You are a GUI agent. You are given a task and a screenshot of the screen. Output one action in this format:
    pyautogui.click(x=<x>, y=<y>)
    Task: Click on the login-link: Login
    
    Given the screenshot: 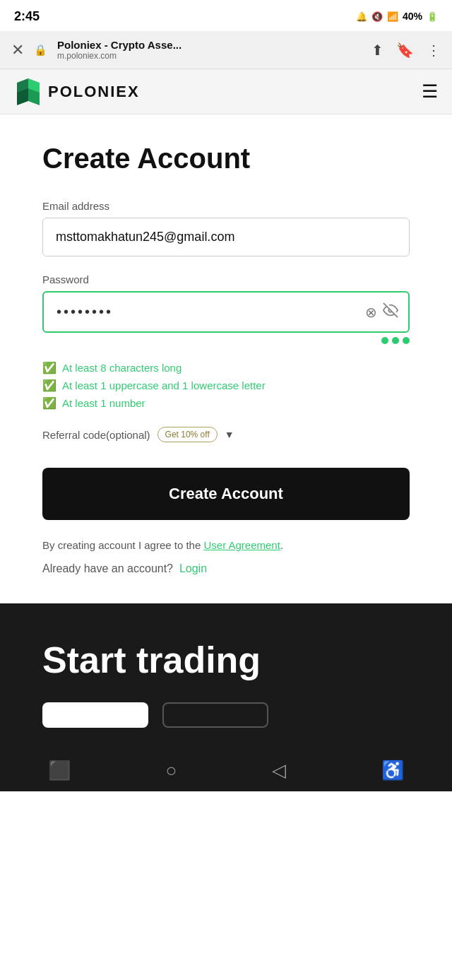 What is the action you would take?
    pyautogui.click(x=194, y=568)
    